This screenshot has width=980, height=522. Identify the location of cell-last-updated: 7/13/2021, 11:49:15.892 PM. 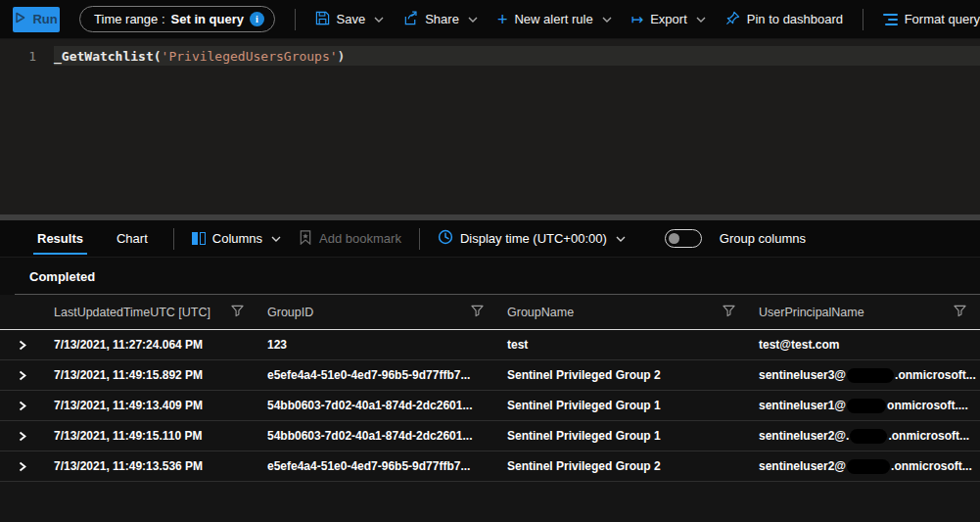
(151, 375).